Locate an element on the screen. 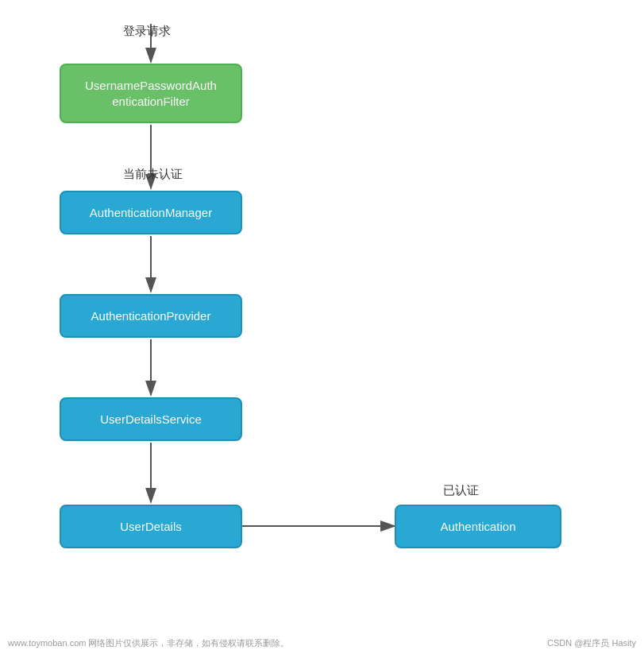 The width and height of the screenshot is (644, 654). watermark-left: www.toymoban.com 网络图片仅供展示，非存储，如有侵权请联系删除。 is located at coordinates (148, 644).